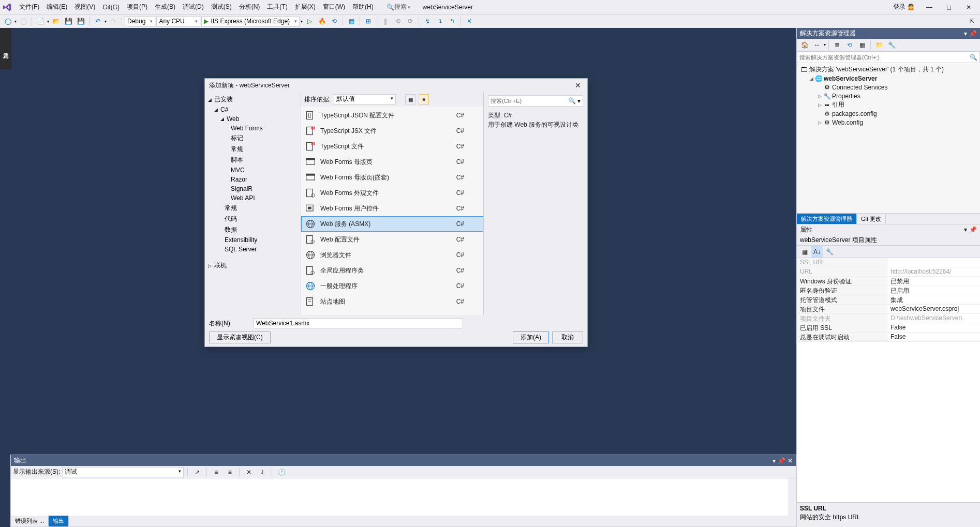 This screenshot has width=980, height=527. What do you see at coordinates (250, 22) in the screenshot?
I see `run-button: ▶IIS Express (Microsoft Edge)` at bounding box center [250, 22].